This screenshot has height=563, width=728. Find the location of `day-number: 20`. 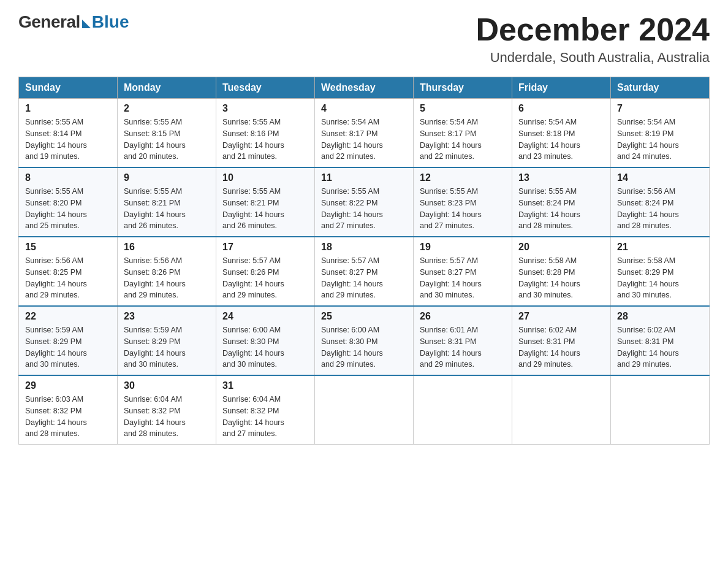

day-number: 20 is located at coordinates (561, 247).